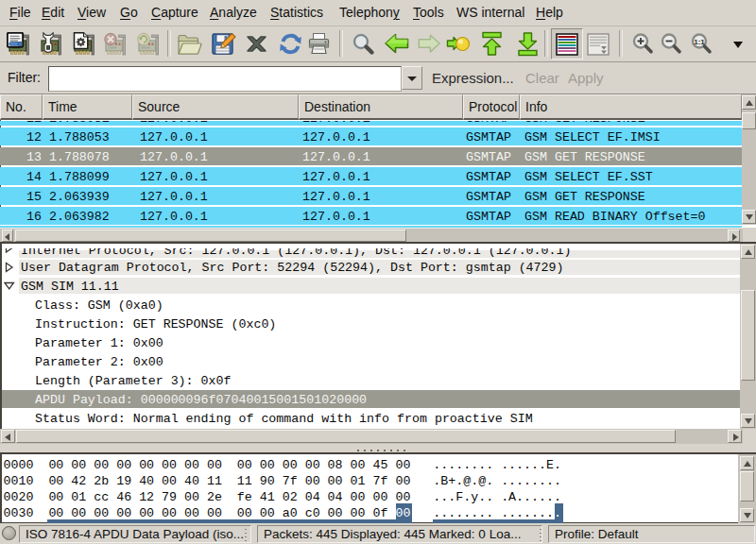 The image size is (756, 544). I want to click on svg-text: 1:1, so click(699, 42).